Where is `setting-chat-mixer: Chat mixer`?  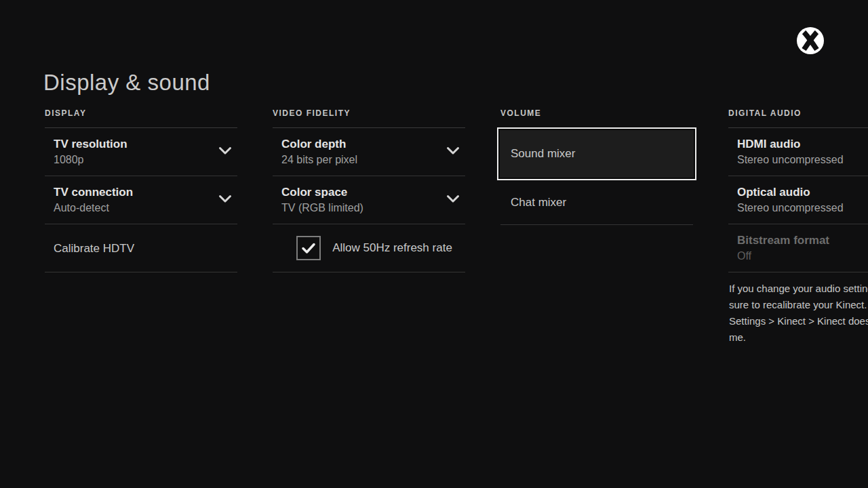
setting-chat-mixer: Chat mixer is located at coordinates (597, 203).